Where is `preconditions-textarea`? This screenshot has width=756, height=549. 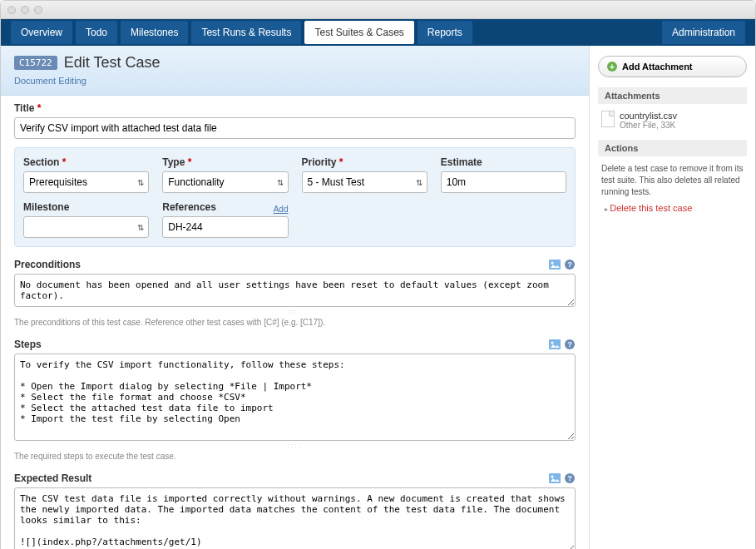 preconditions-textarea is located at coordinates (294, 290).